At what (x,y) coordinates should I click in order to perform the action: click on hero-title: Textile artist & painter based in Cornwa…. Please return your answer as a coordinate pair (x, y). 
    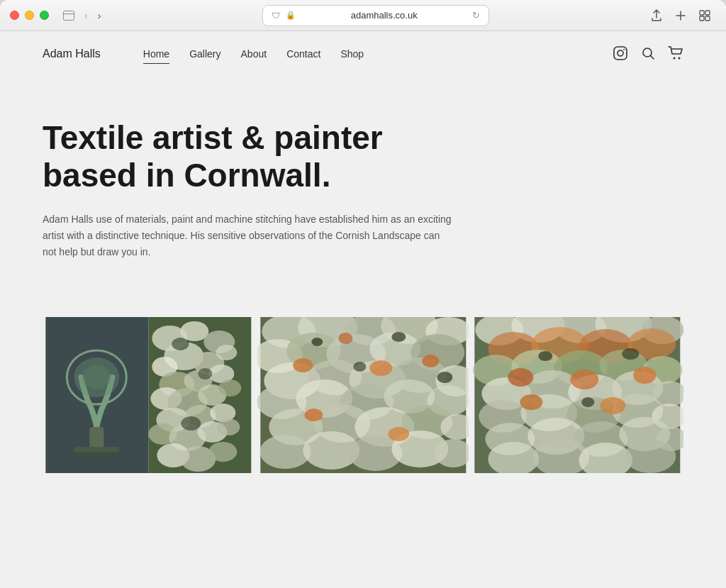
    Looking at the image, I should click on (255, 157).